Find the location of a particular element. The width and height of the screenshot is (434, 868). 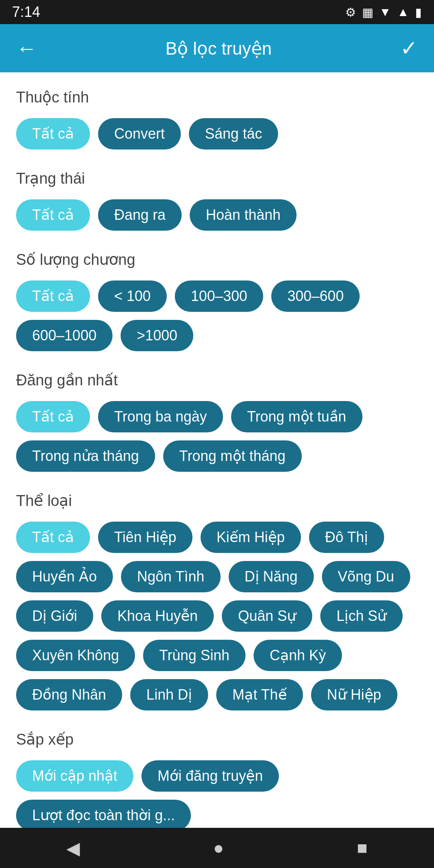

chips-row-dang-gan-nhat: Tất cảTrong ba ngàyTrong một tuầnTrong n… is located at coordinates (217, 436).